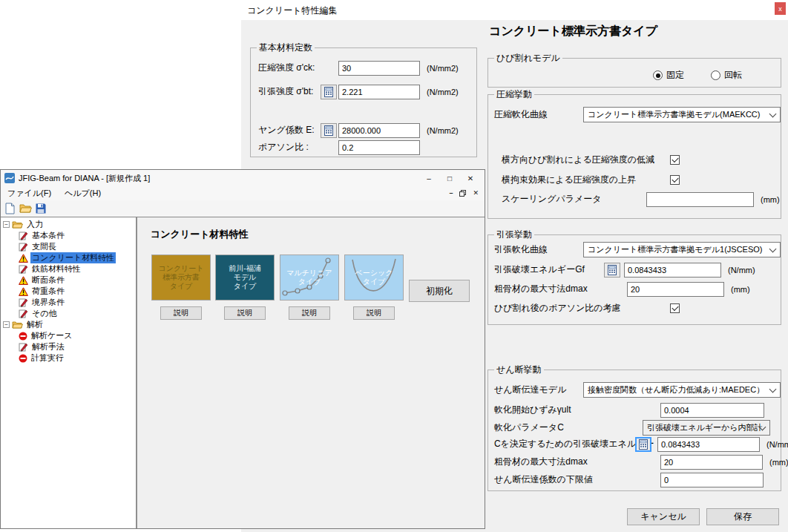 The image size is (788, 532). Describe the element at coordinates (709, 444) in the screenshot. I see `c-fracture-energy-input` at that location.